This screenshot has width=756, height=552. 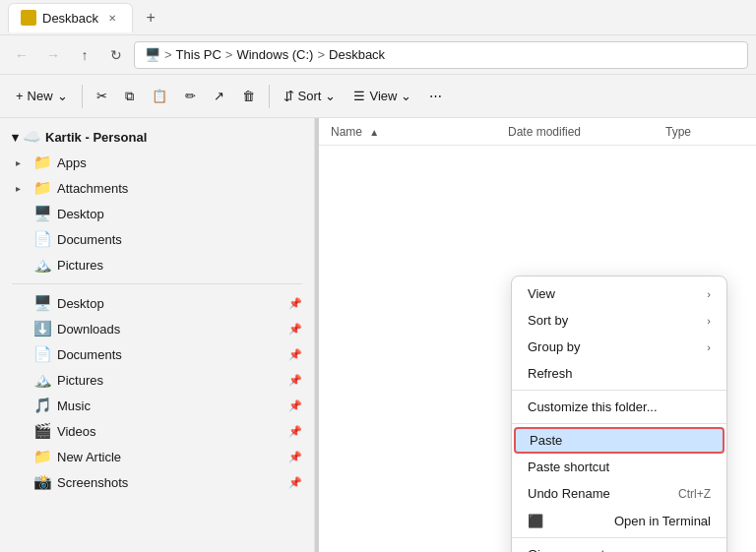 What do you see at coordinates (158, 457) in the screenshot?
I see `sidebar-item-newarticle: 📁 New Article 📌` at bounding box center [158, 457].